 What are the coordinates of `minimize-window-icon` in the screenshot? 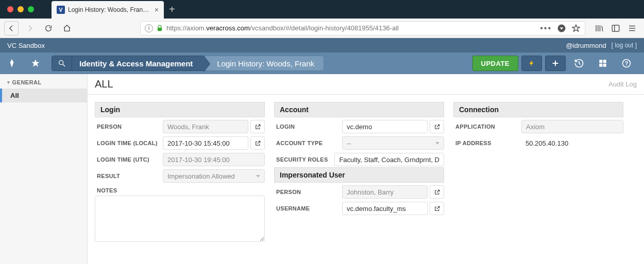 It's located at (21, 9).